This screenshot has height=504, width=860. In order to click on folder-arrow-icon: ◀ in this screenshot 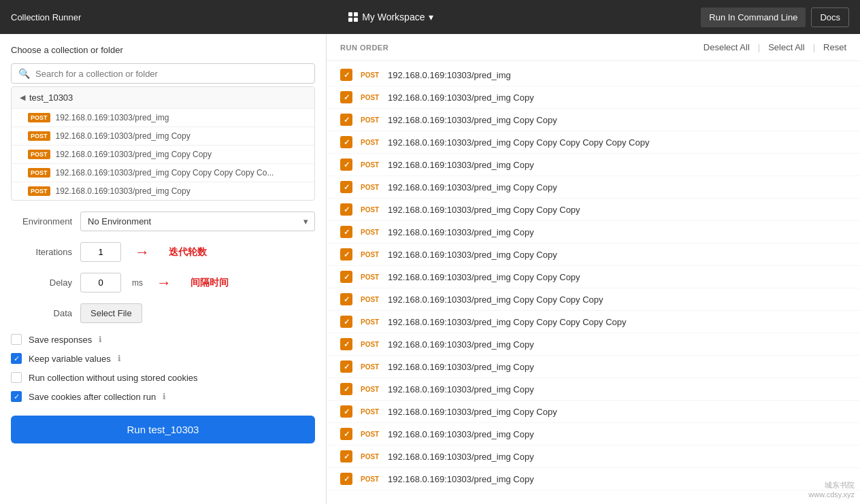, I will do `click(22, 98)`.